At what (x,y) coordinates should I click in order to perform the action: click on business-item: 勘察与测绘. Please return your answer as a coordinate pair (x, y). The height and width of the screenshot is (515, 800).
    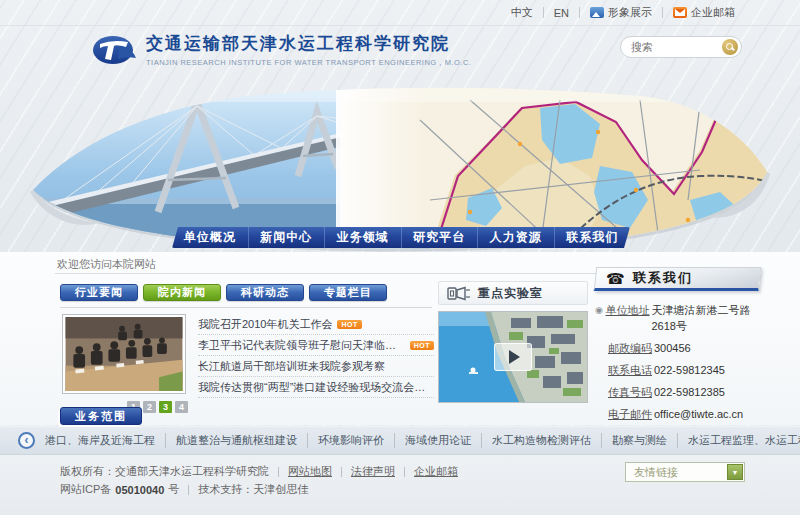
    Looking at the image, I should click on (639, 440).